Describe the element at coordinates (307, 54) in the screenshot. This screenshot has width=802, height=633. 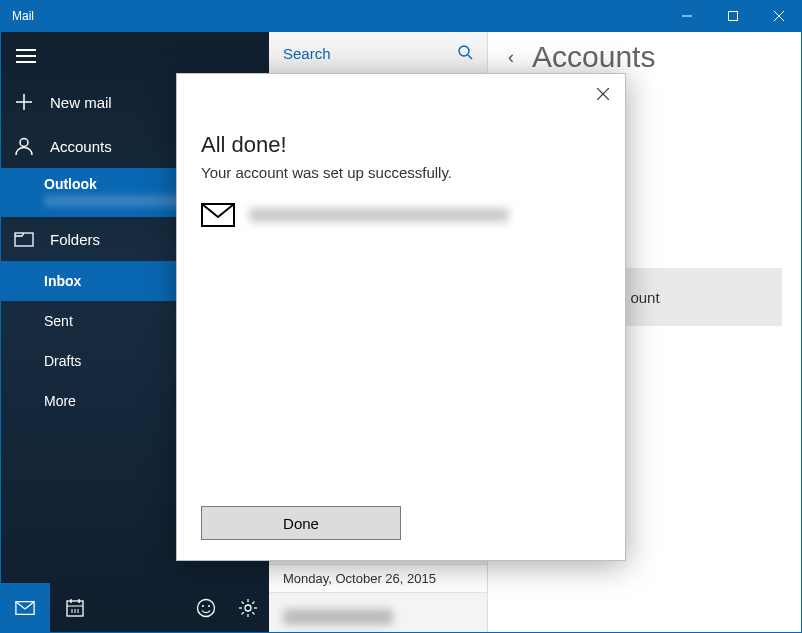
I see `search-placeholder: Search` at that location.